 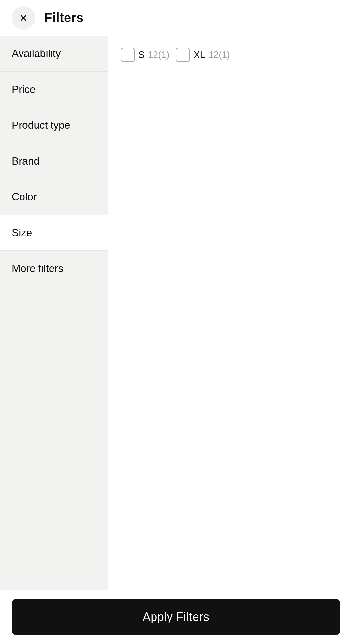 I want to click on checkbox-s, so click(x=128, y=55).